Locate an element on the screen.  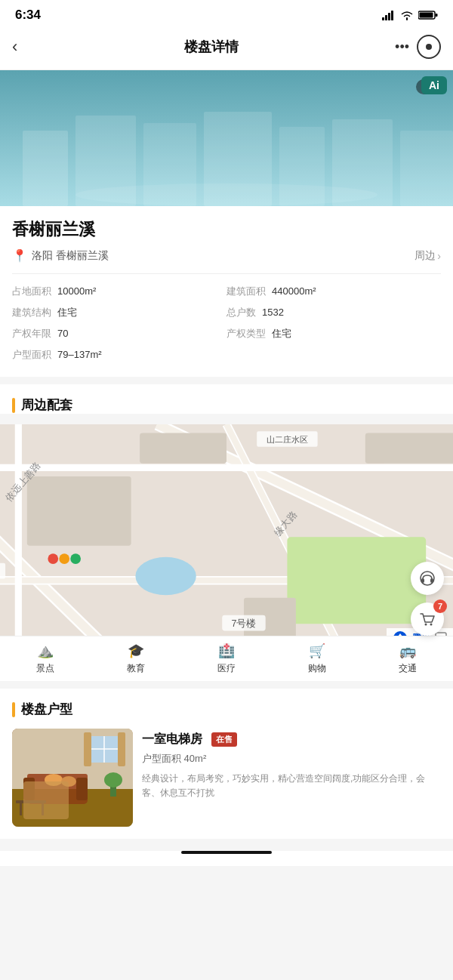
education-label: 教育 is located at coordinates (136, 669).